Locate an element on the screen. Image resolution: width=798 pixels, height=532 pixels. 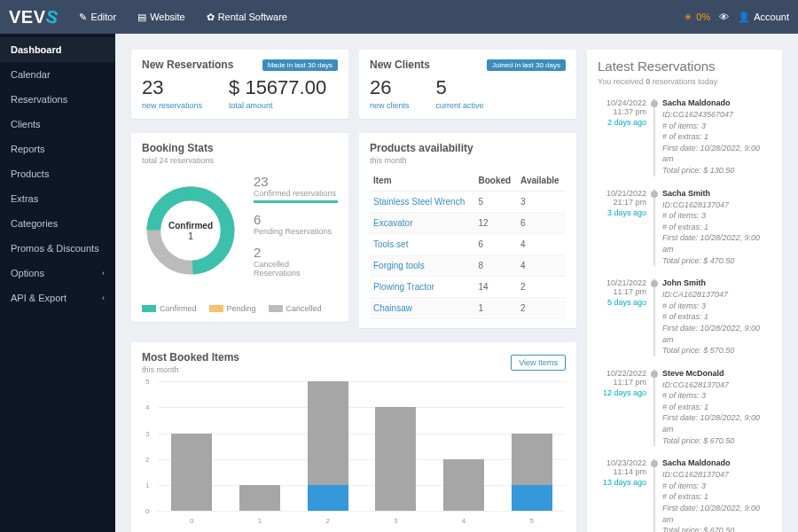
nav-rental: ✿Rental Software is located at coordinates (246, 18).